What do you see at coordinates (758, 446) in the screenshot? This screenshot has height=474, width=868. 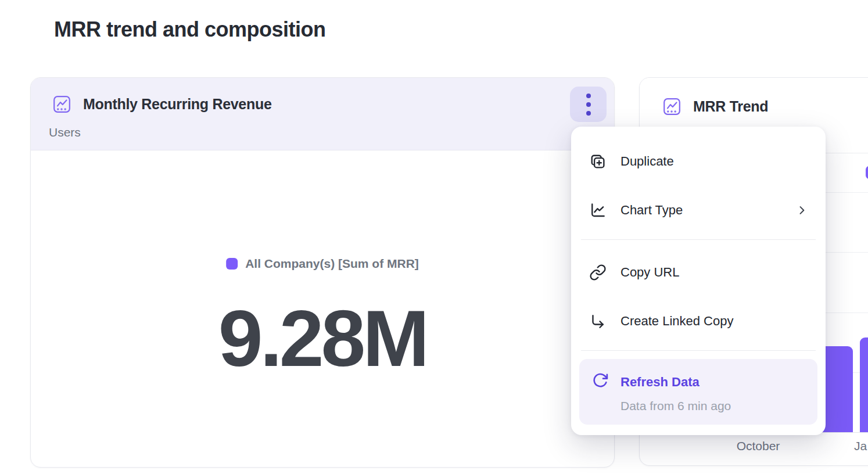 I see `x-tick-october: October` at bounding box center [758, 446].